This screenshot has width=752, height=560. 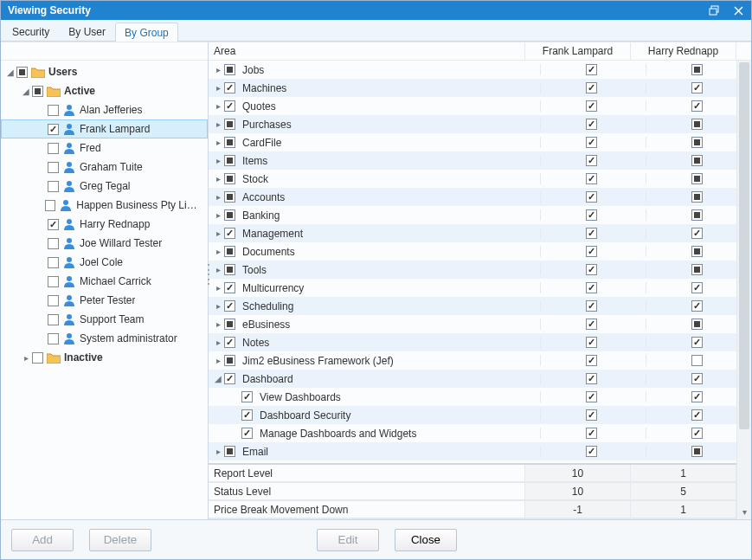 What do you see at coordinates (104, 243) in the screenshot?
I see `tree-user: Joe Willard Tester` at bounding box center [104, 243].